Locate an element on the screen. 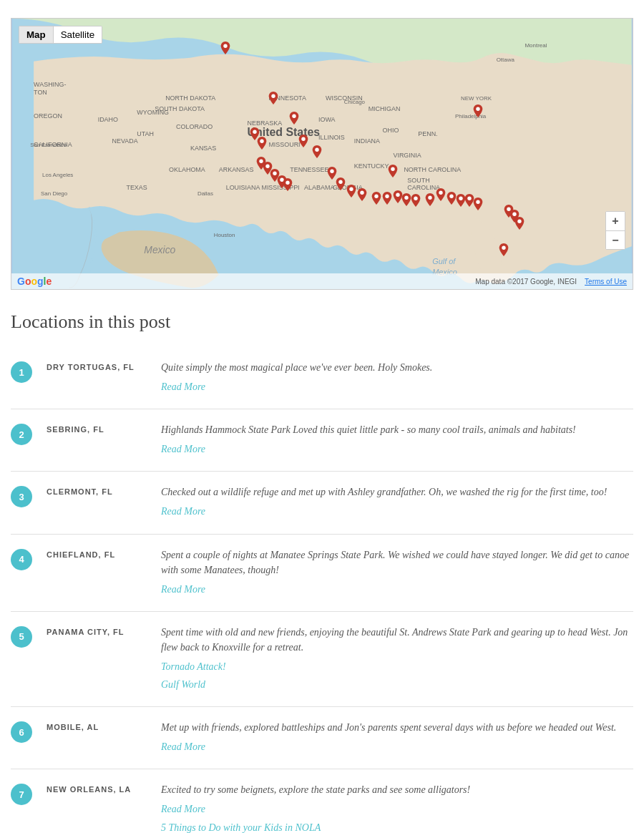 This screenshot has width=644, height=833. svg-text: TENNESSEE is located at coordinates (309, 170).